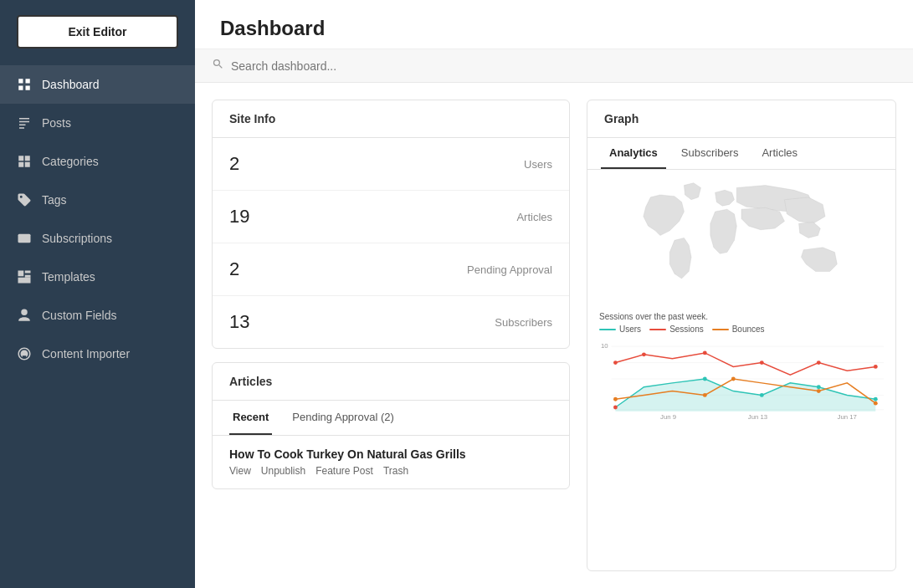  What do you see at coordinates (97, 238) in the screenshot?
I see `sidebar-item-subscriptions: Subscriptions` at bounding box center [97, 238].